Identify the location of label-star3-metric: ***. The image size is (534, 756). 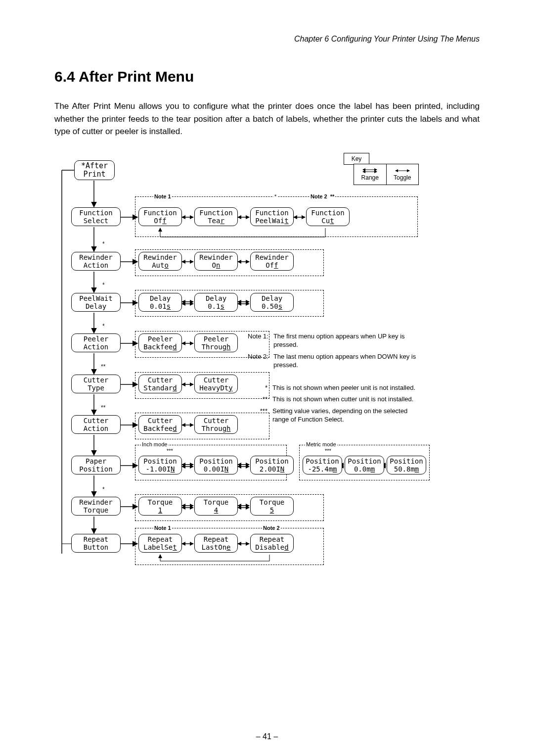
(328, 451).